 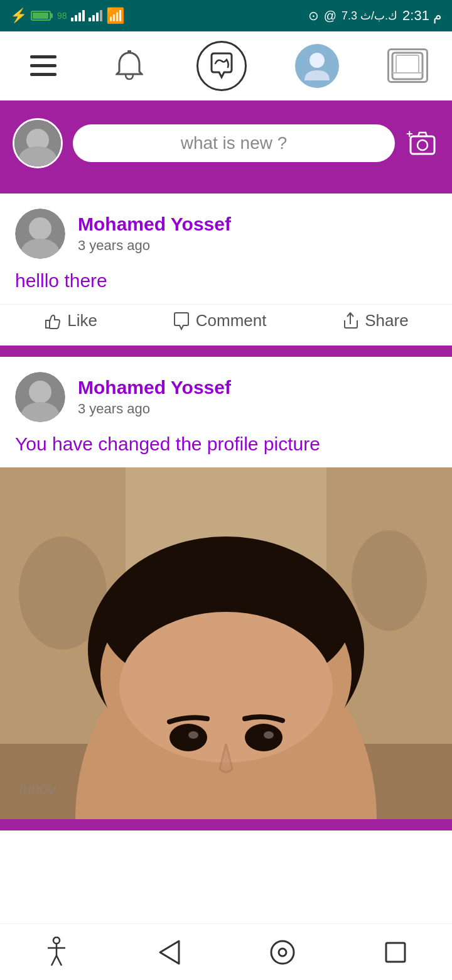 I want to click on wifi-icon: 📶, so click(x=116, y=16).